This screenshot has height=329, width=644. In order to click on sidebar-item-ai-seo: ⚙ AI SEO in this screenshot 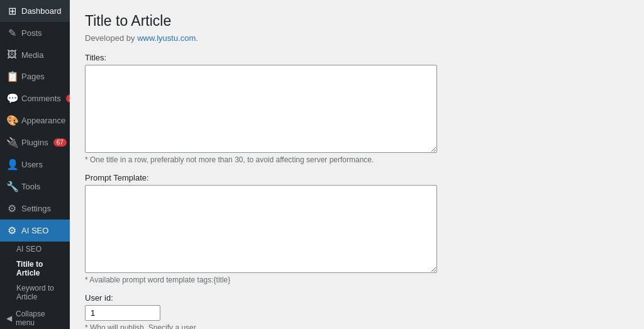, I will do `click(35, 230)`.